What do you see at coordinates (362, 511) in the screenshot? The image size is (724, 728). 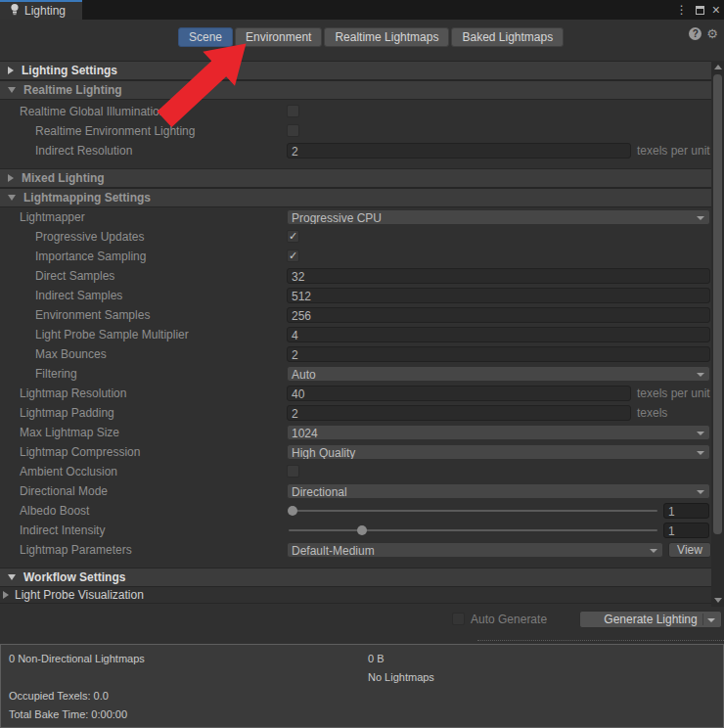 I see `row-albedo-boost: Albedo Boost1` at bounding box center [362, 511].